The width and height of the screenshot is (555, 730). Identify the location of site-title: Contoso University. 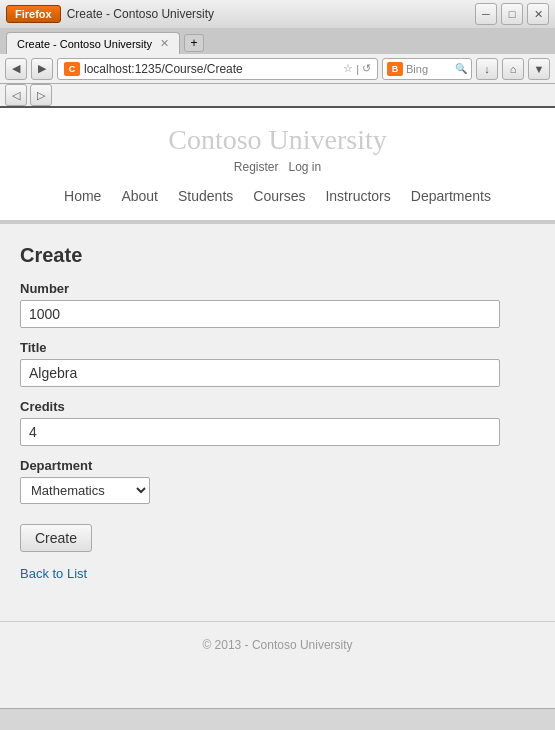
(278, 140).